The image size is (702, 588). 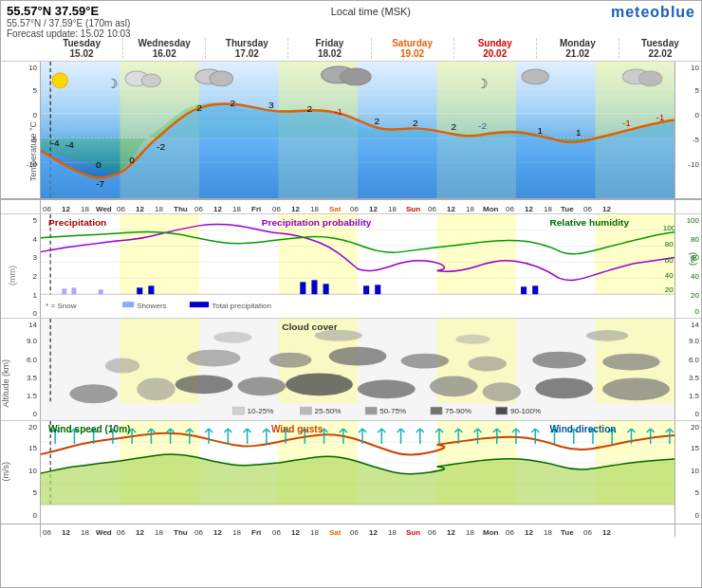 What do you see at coordinates (351, 48) in the screenshot?
I see `day-headers: Tuesday 15.02 Wednesday 16.02 Thursday 1…` at bounding box center [351, 48].